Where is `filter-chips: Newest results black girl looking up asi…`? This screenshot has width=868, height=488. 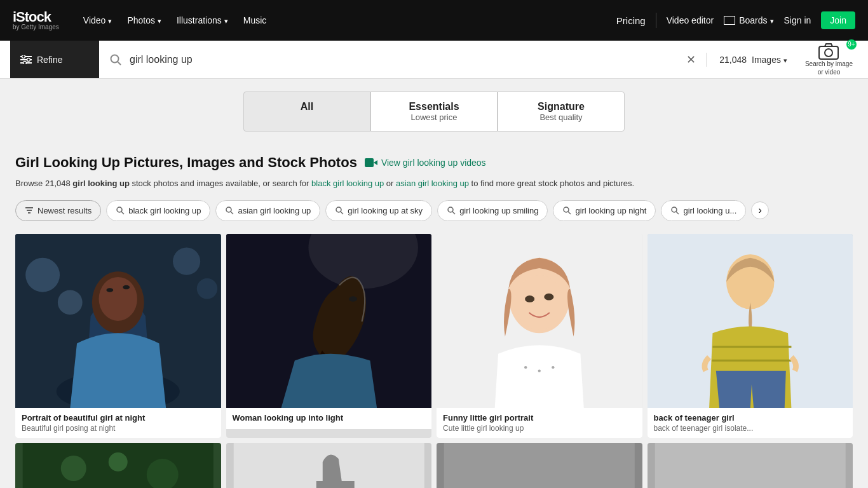
filter-chips: Newest results black girl looking up asi… is located at coordinates (434, 211).